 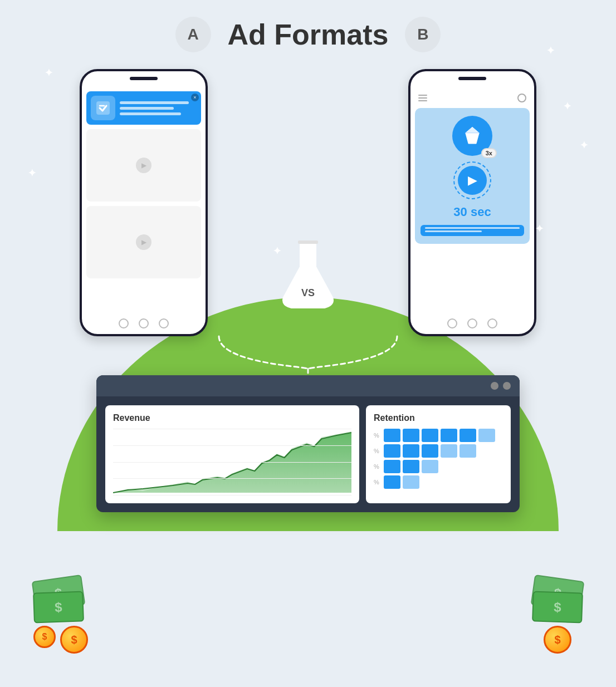 I want to click on badge-a: A, so click(x=193, y=35).